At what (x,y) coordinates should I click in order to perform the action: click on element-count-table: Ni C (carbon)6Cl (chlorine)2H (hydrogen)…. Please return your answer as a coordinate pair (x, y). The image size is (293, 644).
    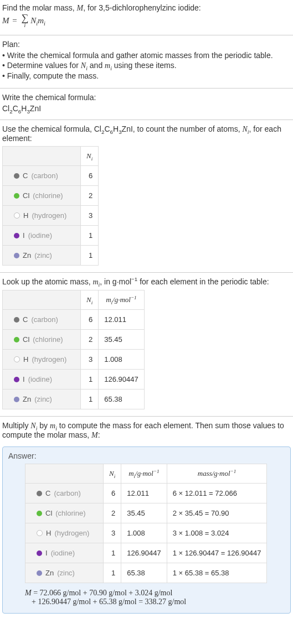
    Looking at the image, I should click on (50, 206).